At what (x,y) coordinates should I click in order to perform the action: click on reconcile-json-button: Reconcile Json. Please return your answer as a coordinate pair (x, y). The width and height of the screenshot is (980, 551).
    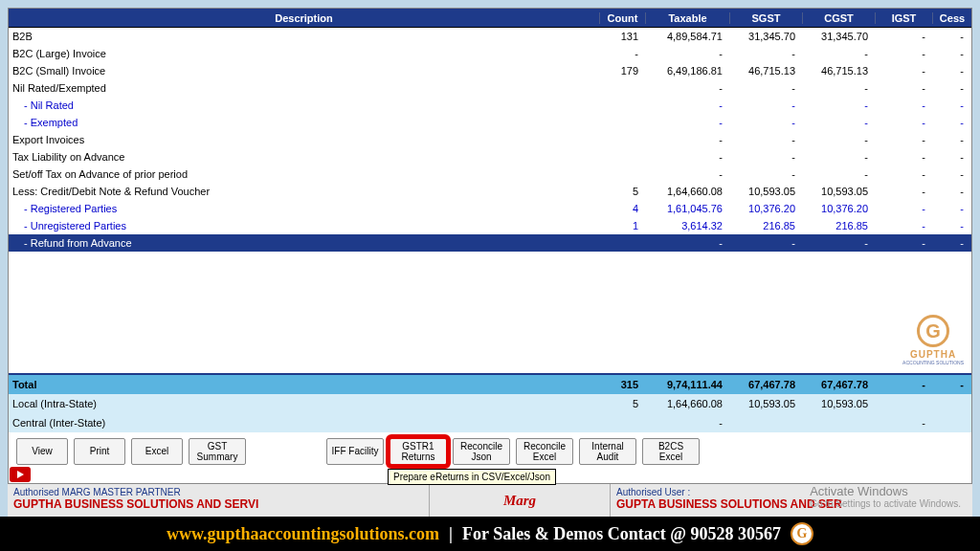
    Looking at the image, I should click on (481, 452).